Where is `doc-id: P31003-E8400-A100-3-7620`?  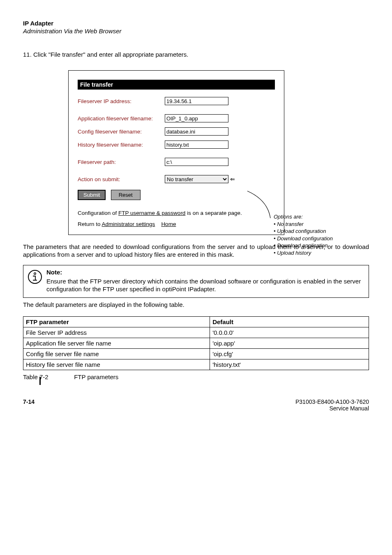
doc-id: P31003-E8400-A100-3-7620 is located at coordinates (332, 402).